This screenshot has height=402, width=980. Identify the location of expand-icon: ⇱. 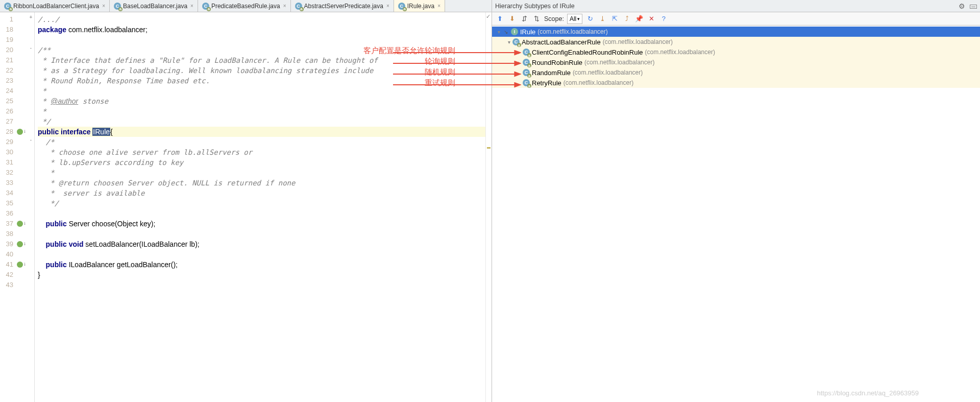
(615, 19).